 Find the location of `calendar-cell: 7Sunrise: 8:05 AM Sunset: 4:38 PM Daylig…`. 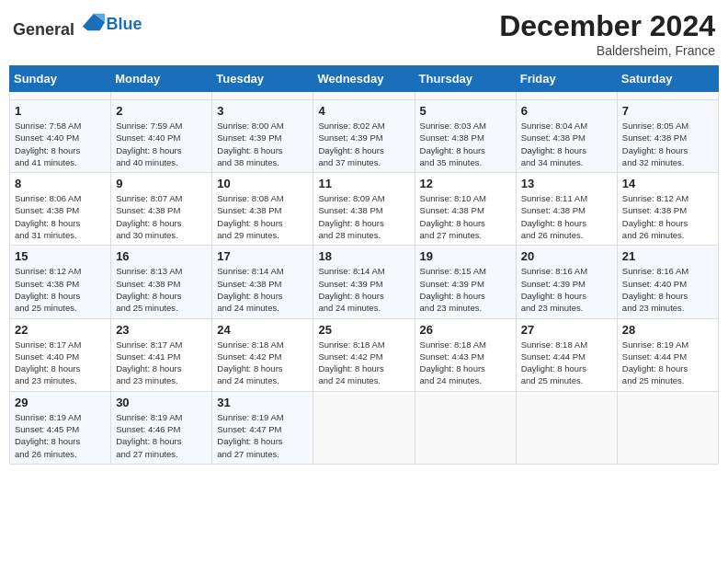

calendar-cell: 7Sunrise: 8:05 AM Sunset: 4:38 PM Daylig… is located at coordinates (667, 136).